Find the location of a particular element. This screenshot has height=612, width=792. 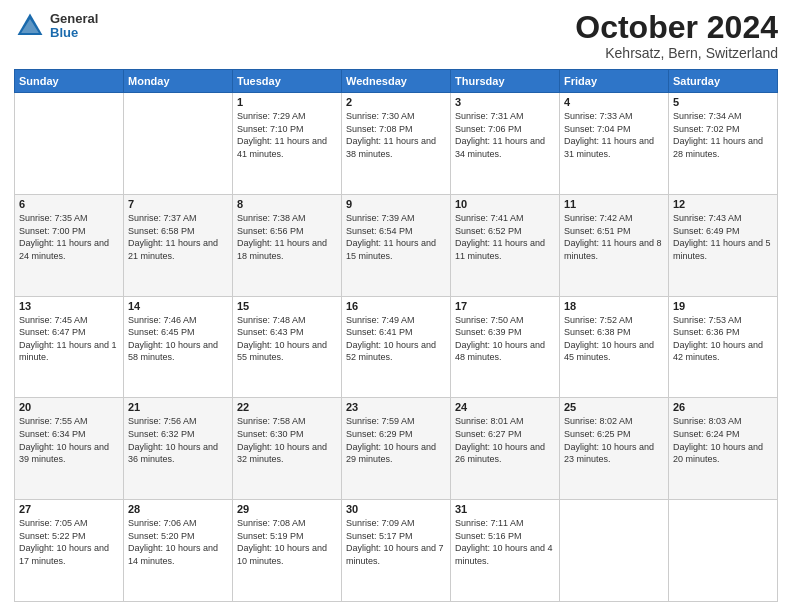

day-info: Sunrise: 7:06 AMSunset: 5:20 PMDaylight:… is located at coordinates (178, 542).